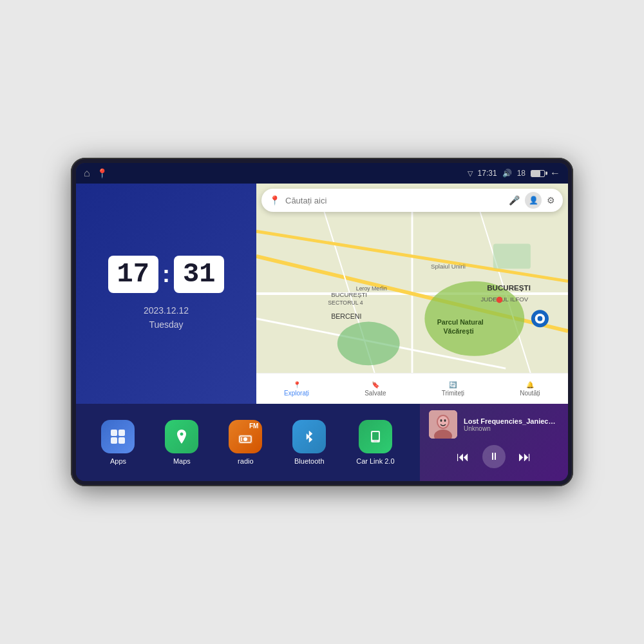 The width and height of the screenshot is (644, 644). Describe the element at coordinates (463, 457) in the screenshot. I see `prev-button: ⏮` at that location.